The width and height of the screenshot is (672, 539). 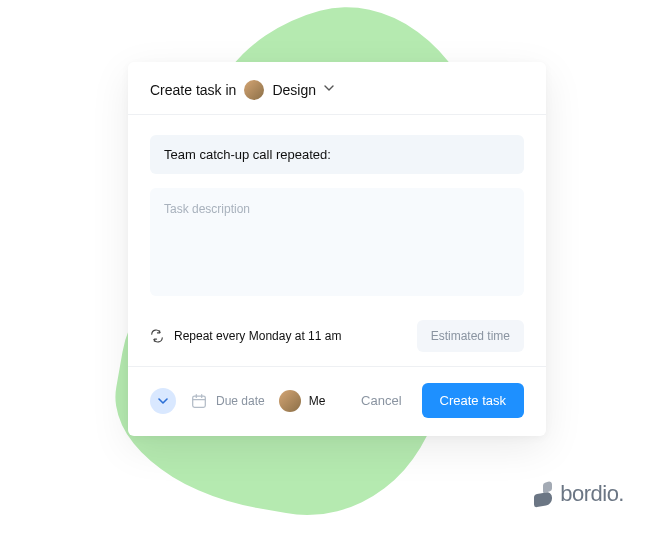 I want to click on brand-icon, so click(x=543, y=494).